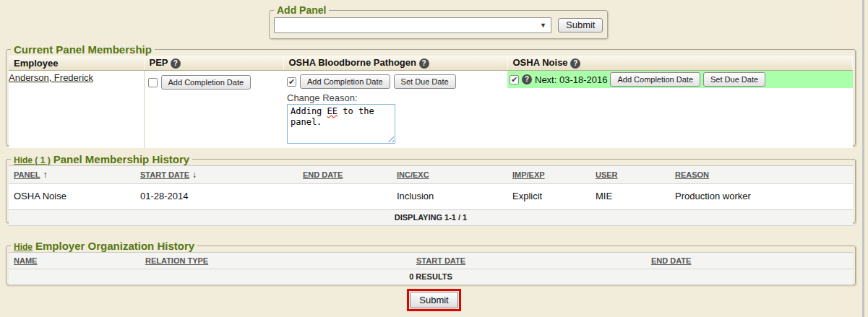 The height and width of the screenshot is (317, 868). I want to click on results-count: 0 RESULTS, so click(431, 277).